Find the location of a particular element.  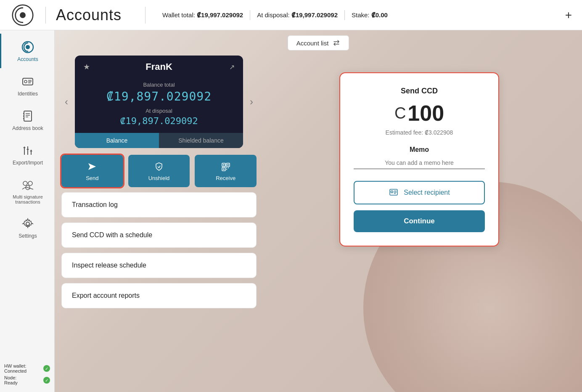

at-disposal-label: At disposal is located at coordinates (159, 111).